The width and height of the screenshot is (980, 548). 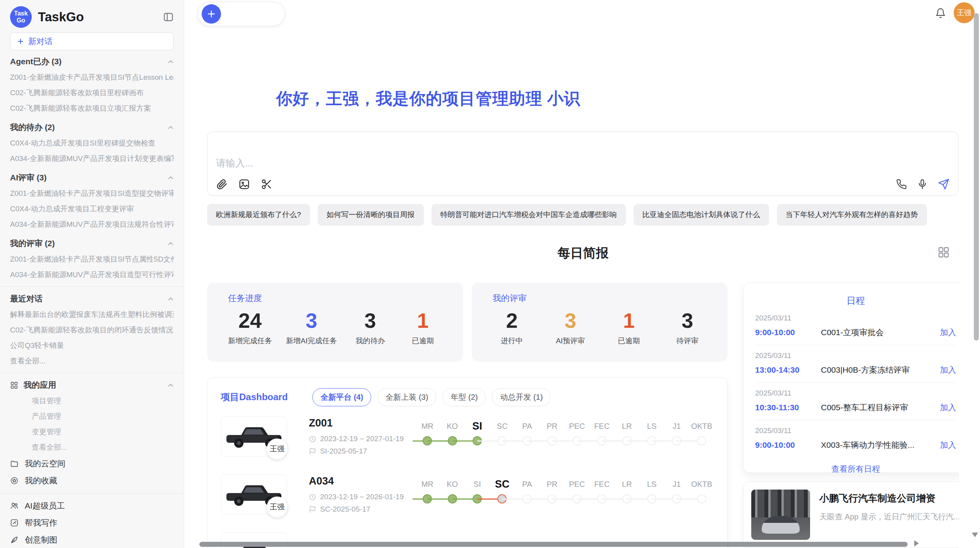 I want to click on app-item-product-mgmt: 产品管理, so click(x=92, y=416).